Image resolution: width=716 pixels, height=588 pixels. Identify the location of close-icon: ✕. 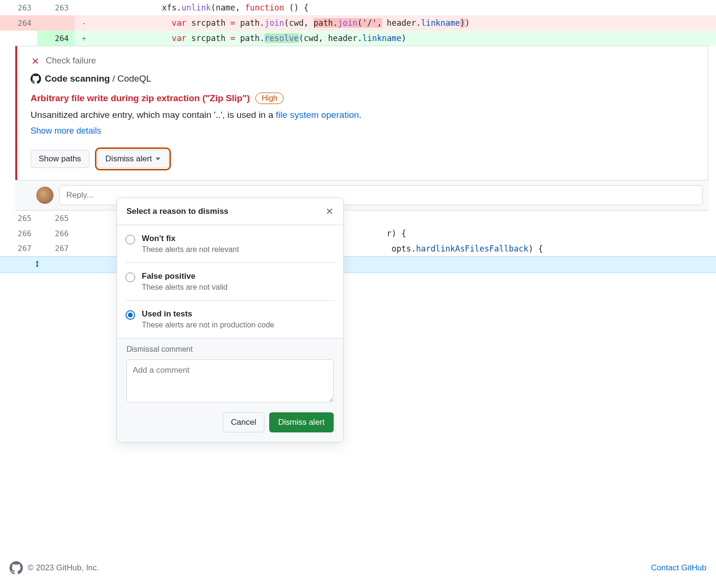
(329, 211).